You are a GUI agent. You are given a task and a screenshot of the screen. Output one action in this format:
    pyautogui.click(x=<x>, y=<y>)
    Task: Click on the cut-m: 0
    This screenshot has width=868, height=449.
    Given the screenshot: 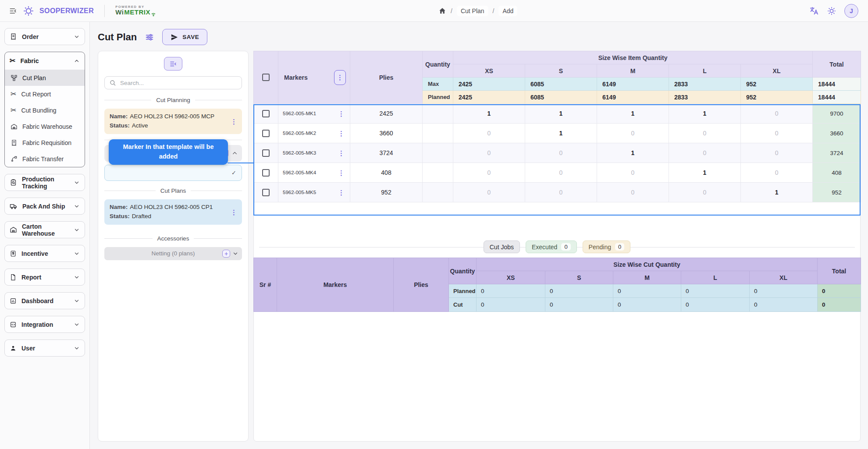 What is the action you would take?
    pyautogui.click(x=647, y=305)
    